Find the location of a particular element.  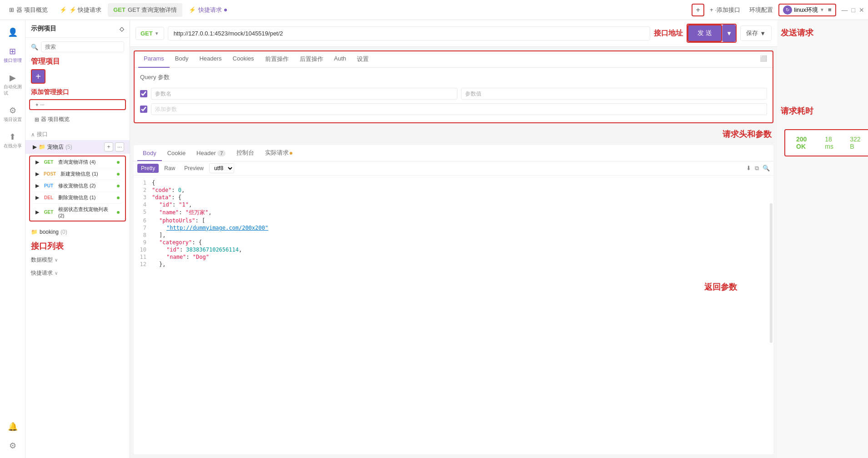

sidebar-item-interface-management: ⊞ 接口管理 is located at coordinates (13, 55).